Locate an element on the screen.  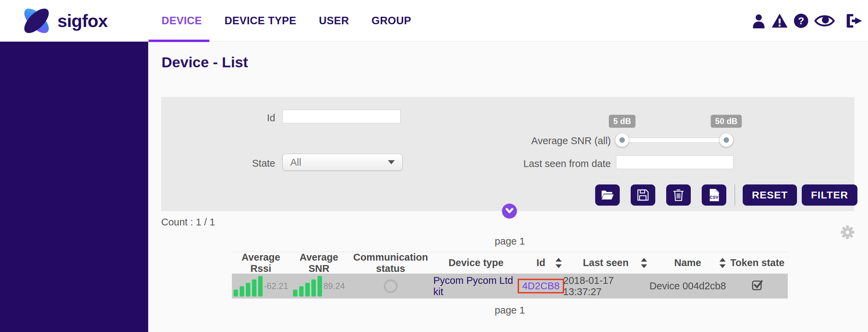
state-filter-select: All is located at coordinates (342, 162).